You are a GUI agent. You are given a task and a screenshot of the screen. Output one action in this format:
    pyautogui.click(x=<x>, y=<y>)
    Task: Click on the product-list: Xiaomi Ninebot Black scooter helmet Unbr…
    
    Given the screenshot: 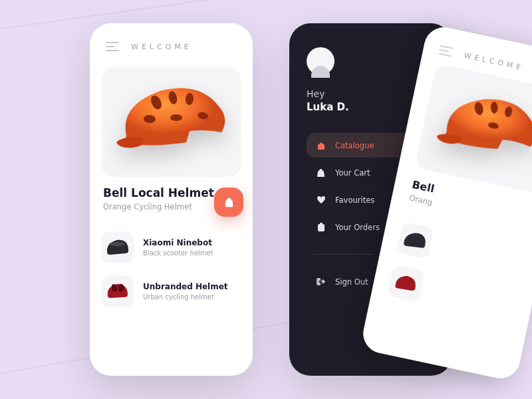 What is the action you would take?
    pyautogui.click(x=172, y=275)
    